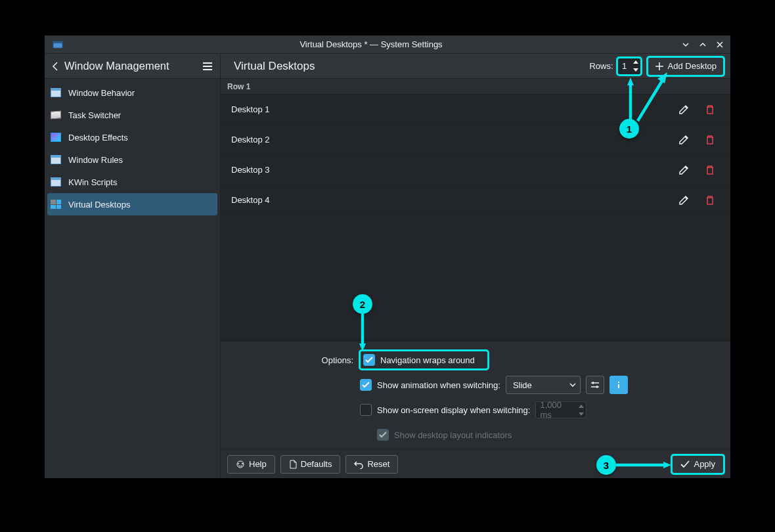 The height and width of the screenshot is (532, 775). I want to click on osd-duration-spinbox: 1,000 ms, so click(561, 410).